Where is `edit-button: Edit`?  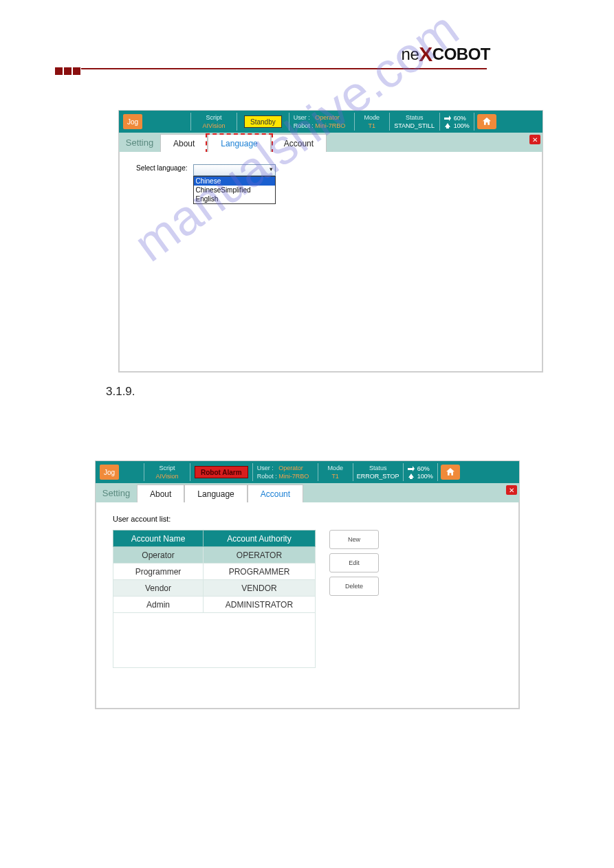
edit-button: Edit is located at coordinates (354, 563).